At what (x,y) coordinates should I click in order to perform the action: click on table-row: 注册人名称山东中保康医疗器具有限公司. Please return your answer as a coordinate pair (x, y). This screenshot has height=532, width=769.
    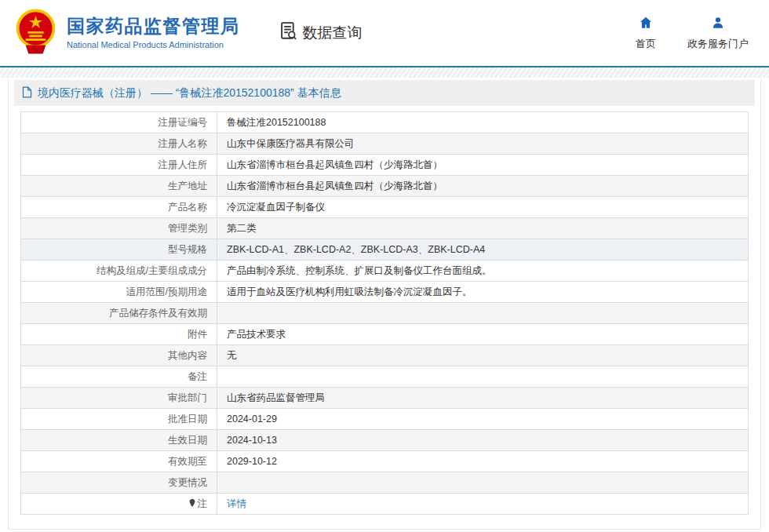
    Looking at the image, I should click on (384, 144).